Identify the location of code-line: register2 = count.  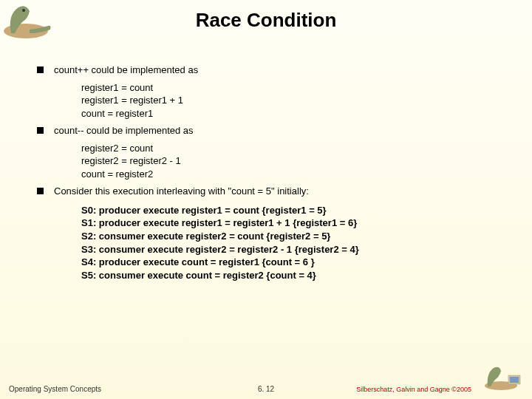
(296, 149).